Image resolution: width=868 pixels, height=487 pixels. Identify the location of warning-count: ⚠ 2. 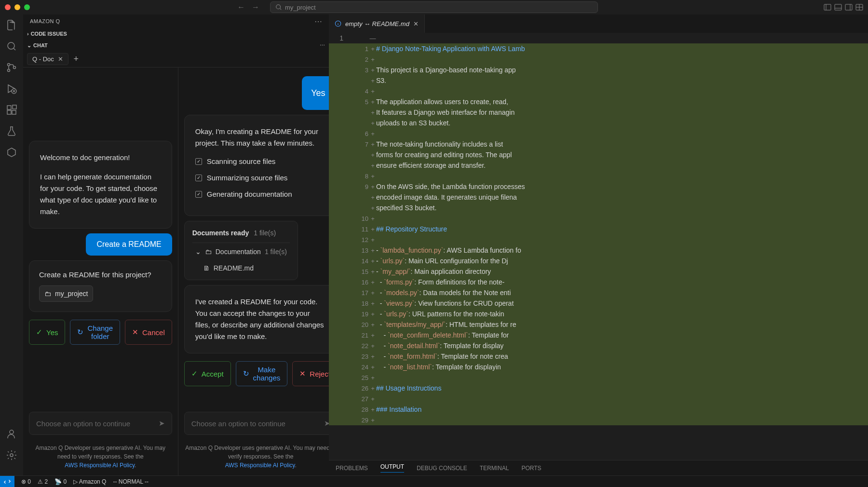
(42, 482).